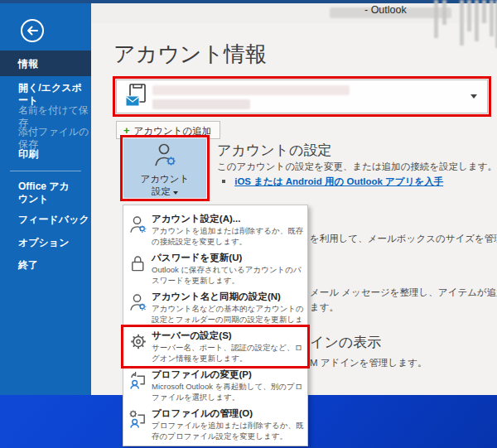 The height and width of the screenshot is (448, 497). What do you see at coordinates (37, 193) in the screenshot?
I see `sidebar-item-office-account: Office アカウント` at bounding box center [37, 193].